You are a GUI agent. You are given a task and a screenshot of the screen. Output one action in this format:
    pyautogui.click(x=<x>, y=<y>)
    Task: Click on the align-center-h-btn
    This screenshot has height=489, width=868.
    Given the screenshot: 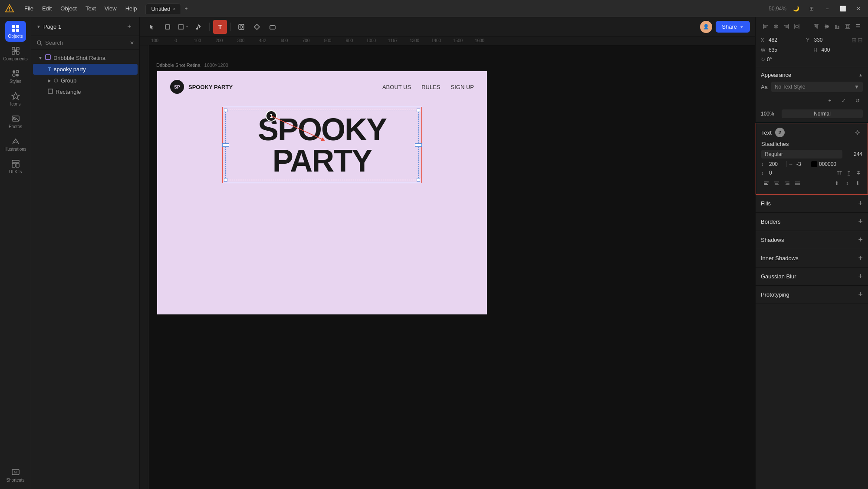 What is the action you would take?
    pyautogui.click(x=776, y=26)
    